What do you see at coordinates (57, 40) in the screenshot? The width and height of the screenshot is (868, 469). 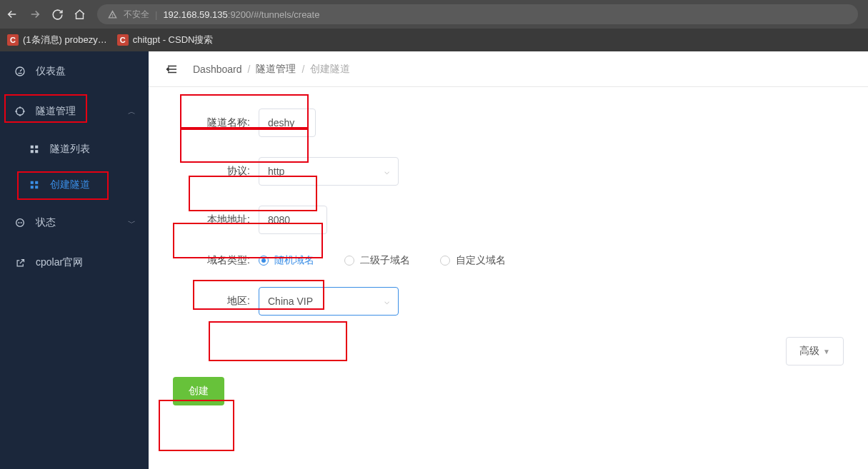 I see `bookmark-item: C (1条消息) probezy…` at bounding box center [57, 40].